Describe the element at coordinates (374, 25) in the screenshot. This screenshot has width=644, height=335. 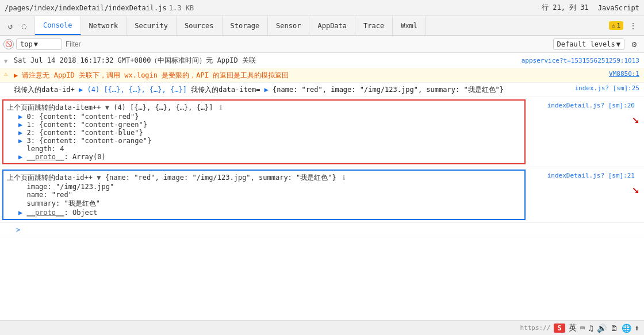
I see `tab-trace: Trace` at that location.